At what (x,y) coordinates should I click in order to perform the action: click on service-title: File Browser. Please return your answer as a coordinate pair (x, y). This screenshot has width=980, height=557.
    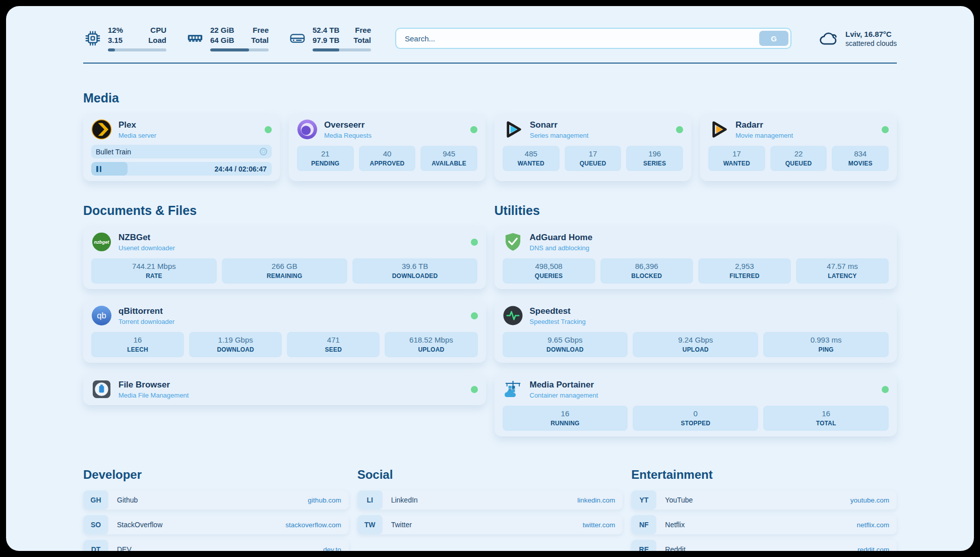
    Looking at the image, I should click on (291, 385).